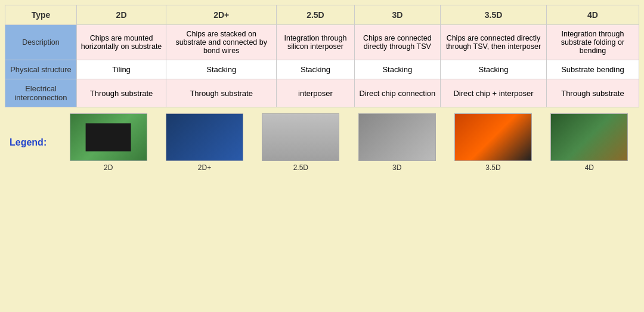 Image resolution: width=644 pixels, height=312 pixels. I want to click on legend-item-35d: 3.5D, so click(493, 143).